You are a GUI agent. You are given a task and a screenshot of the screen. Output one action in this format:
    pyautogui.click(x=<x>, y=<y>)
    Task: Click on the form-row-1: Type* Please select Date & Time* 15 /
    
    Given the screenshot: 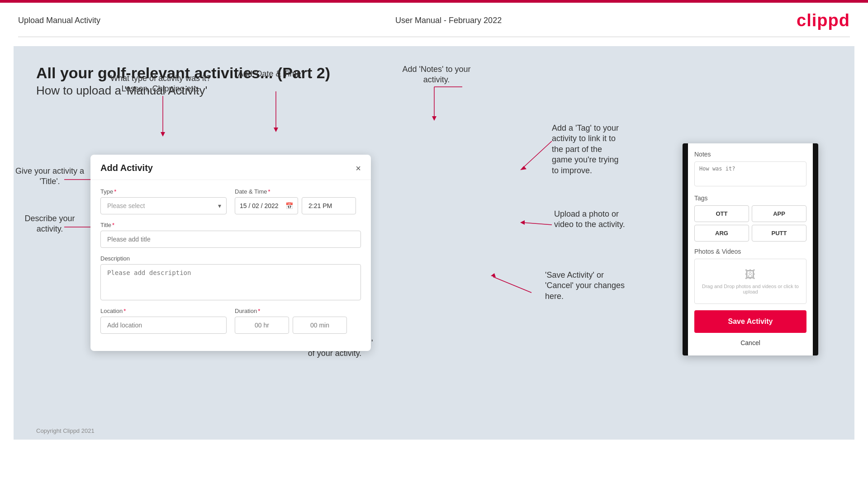 What is the action you would take?
    pyautogui.click(x=231, y=201)
    